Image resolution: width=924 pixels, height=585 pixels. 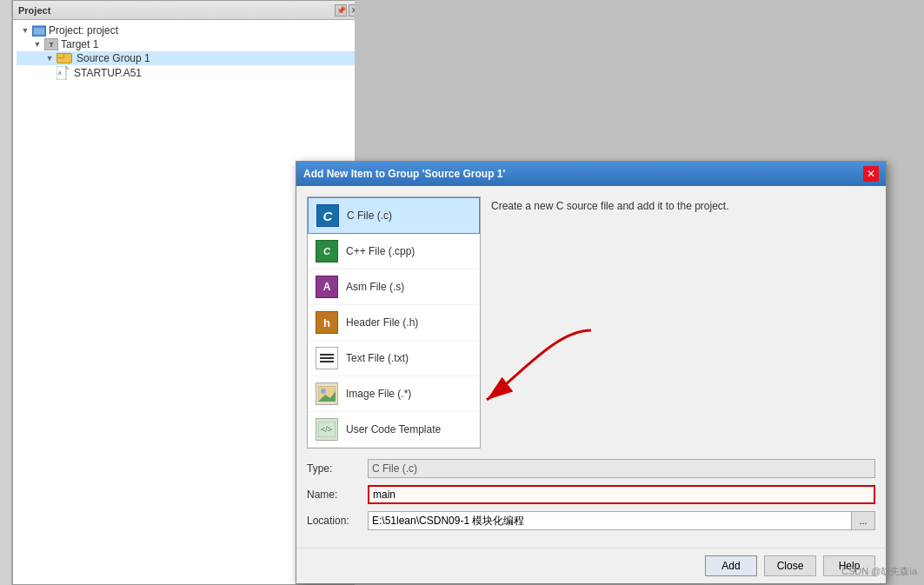 I want to click on location-input-group: ..., so click(x=622, y=521).